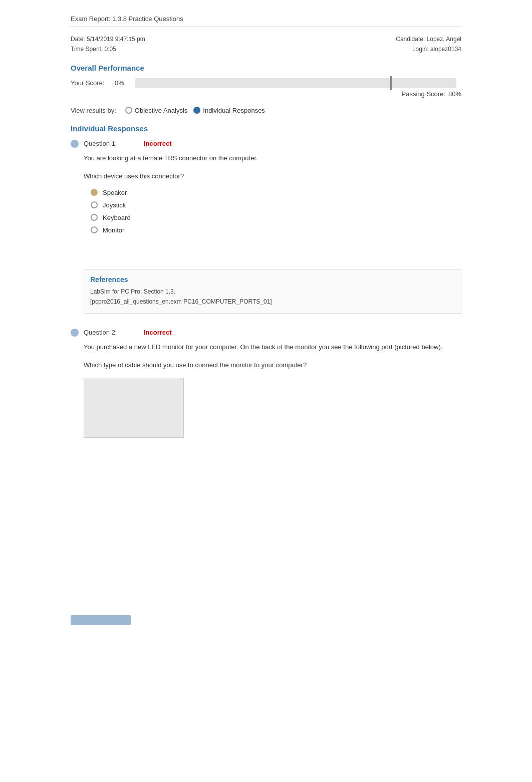 The width and height of the screenshot is (532, 782). I want to click on radio-individual-responses: Individual Responses, so click(229, 110).